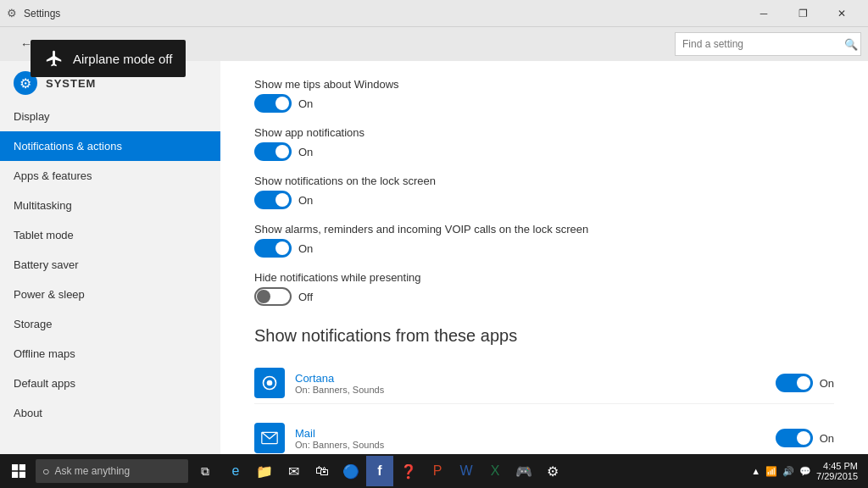  I want to click on title-bar-title: Settings, so click(42, 14).